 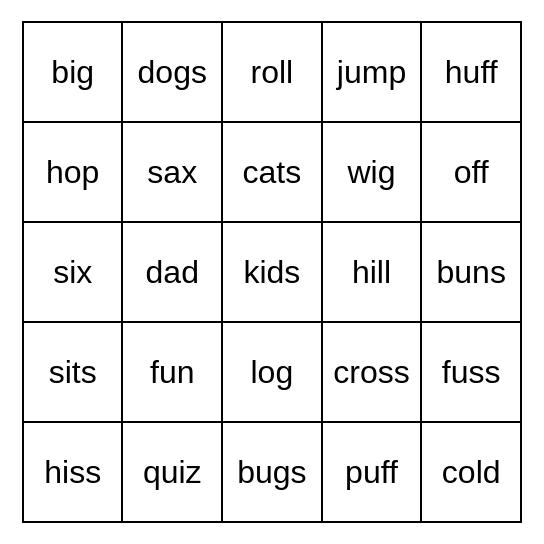 What do you see at coordinates (172, 172) in the screenshot?
I see `grid-cell-1-1: sax` at bounding box center [172, 172].